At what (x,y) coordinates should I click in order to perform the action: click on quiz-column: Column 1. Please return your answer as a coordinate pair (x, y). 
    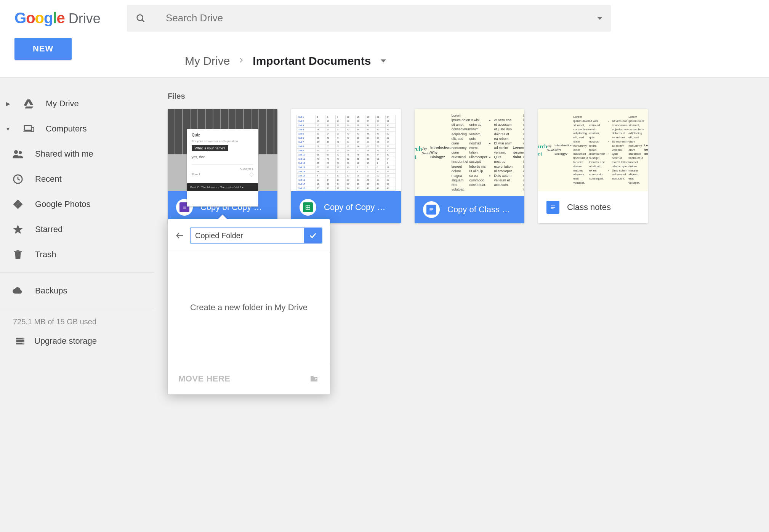
    Looking at the image, I should click on (247, 168).